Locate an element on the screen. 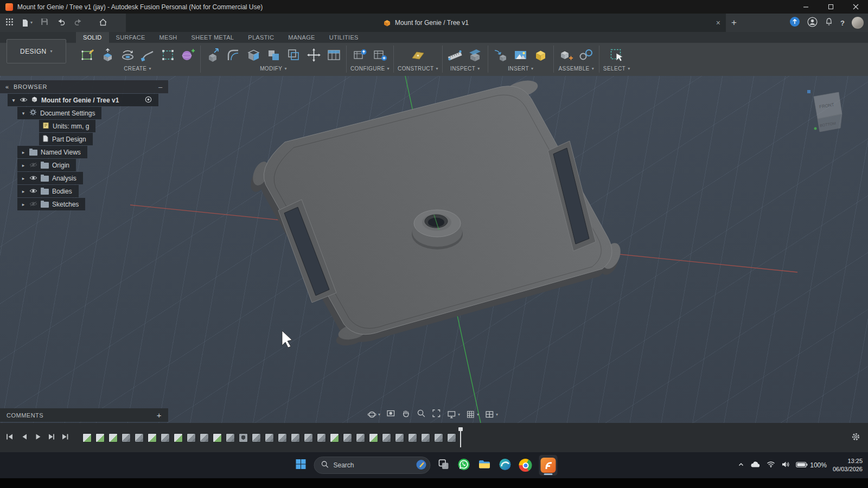  go-to-start-icon is located at coordinates (10, 438).